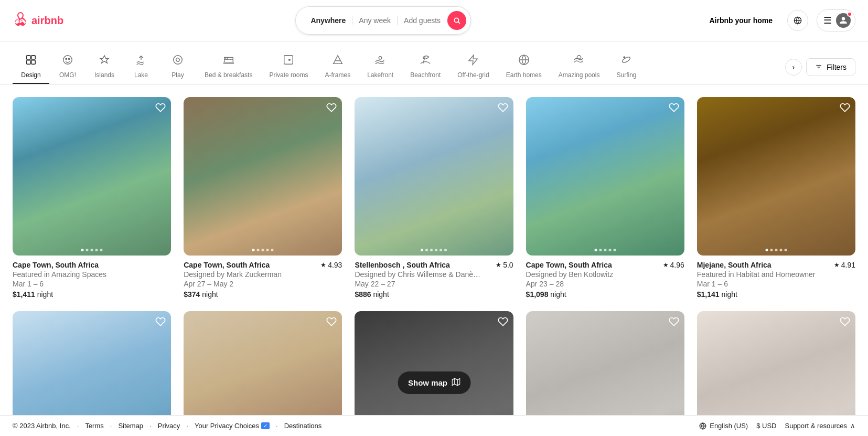  What do you see at coordinates (38, 21) in the screenshot?
I see `logo: airbnb` at bounding box center [38, 21].